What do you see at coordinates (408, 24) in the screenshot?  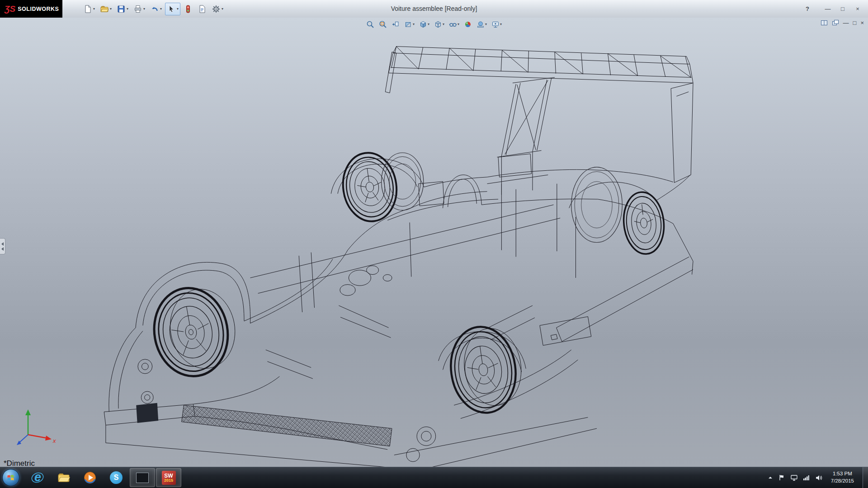 I see `section-view-icon` at bounding box center [408, 24].